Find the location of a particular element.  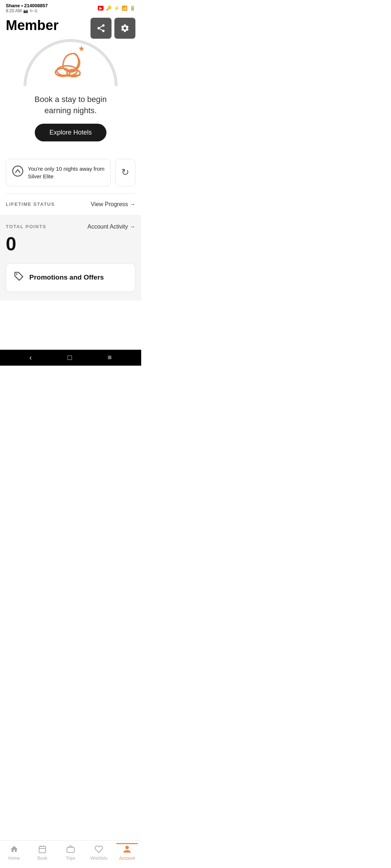

refresh-icon: ↻ is located at coordinates (125, 172).